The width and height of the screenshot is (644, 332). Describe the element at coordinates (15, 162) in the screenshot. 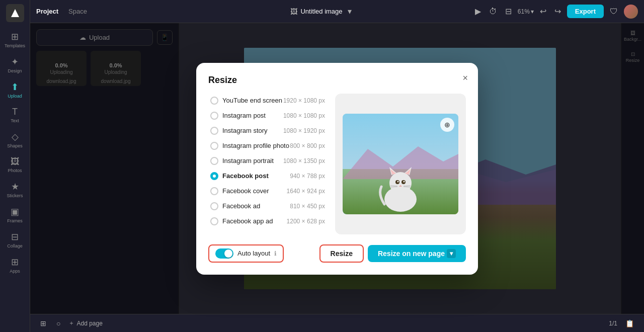

I see `photos-icon: 🖼` at that location.